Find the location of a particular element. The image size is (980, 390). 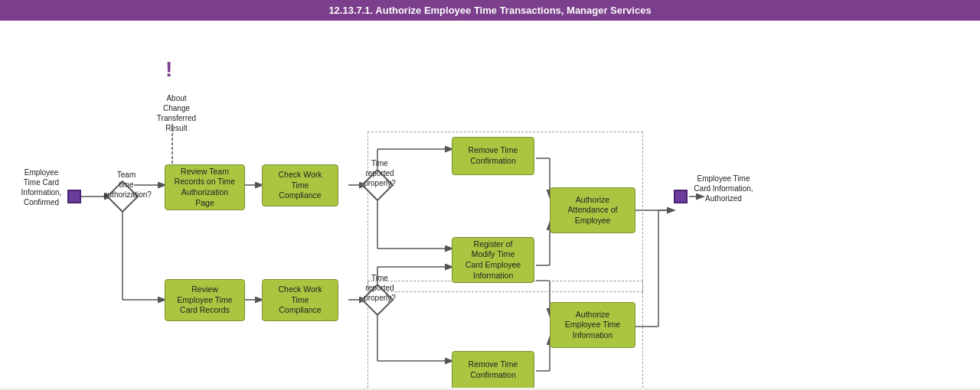

box-review-team-records: Review TeamRecords on TimeAuthorizationP… is located at coordinates (205, 187).